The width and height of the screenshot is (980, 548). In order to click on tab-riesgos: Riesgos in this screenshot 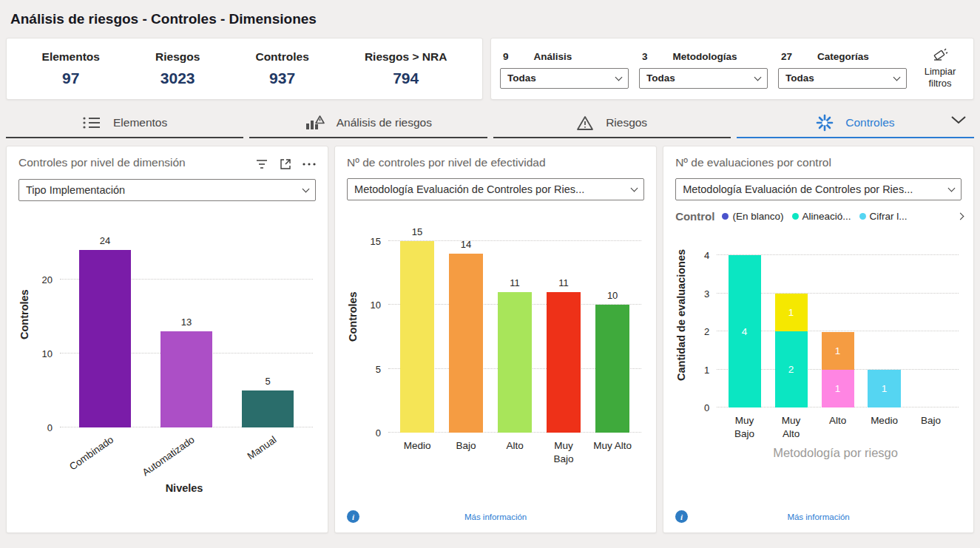, I will do `click(612, 124)`.